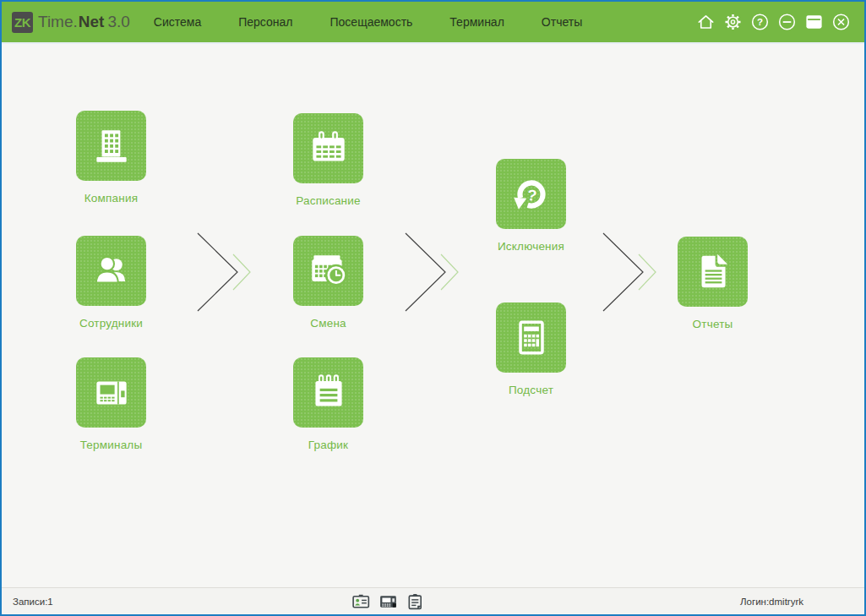  Describe the element at coordinates (91, 22) in the screenshot. I see `logo-net-text: Net` at that location.